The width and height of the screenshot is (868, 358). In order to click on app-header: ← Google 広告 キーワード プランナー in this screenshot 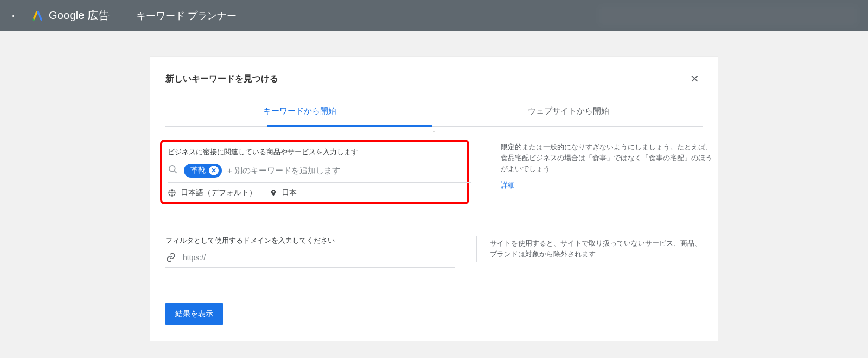, I will do `click(434, 15)`.